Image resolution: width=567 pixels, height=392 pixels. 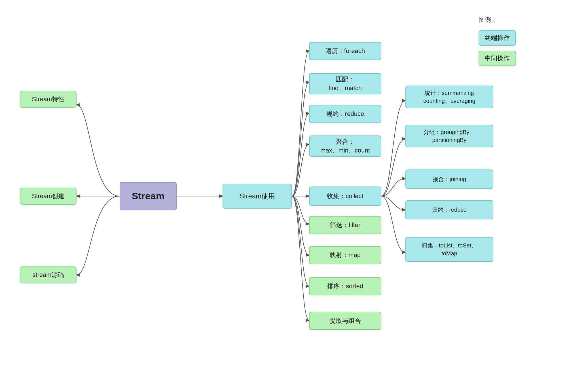 I want to click on collect-node-3: 接合：joining, so click(x=449, y=179).